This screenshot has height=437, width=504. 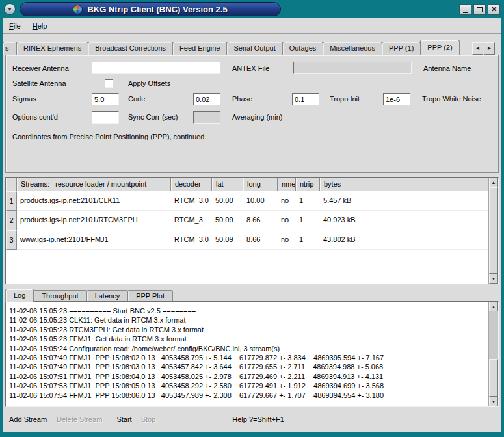 I want to click on tab-latency: Latency, so click(x=108, y=295).